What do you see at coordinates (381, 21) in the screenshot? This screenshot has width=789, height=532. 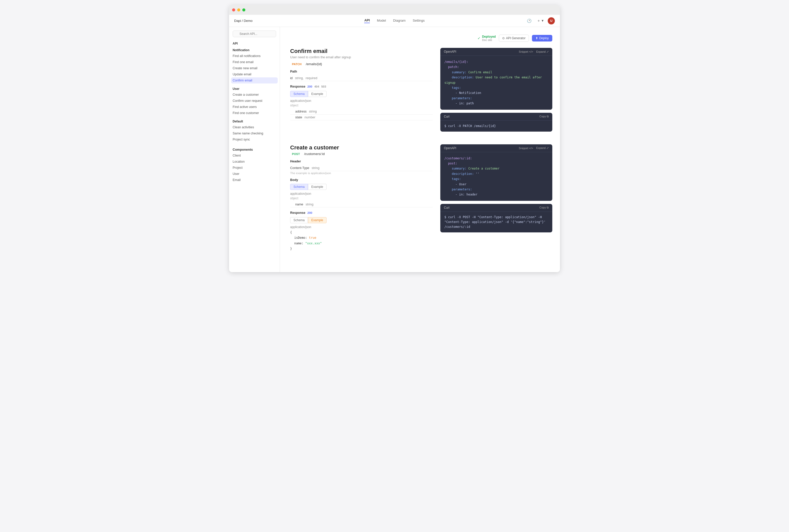 I see `nav-model: Model` at bounding box center [381, 21].